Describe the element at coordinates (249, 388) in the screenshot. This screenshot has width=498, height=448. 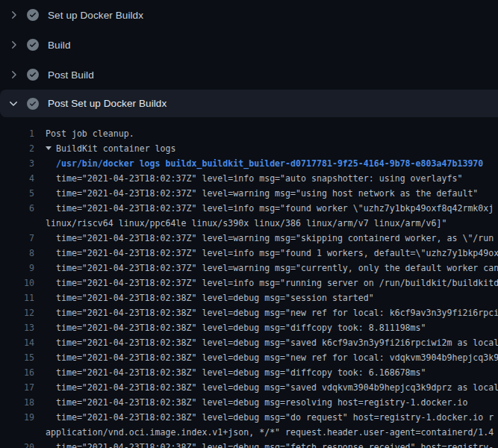
I see `log-row: 17 time="2021-04-23T18:02:38Z" level=deb…` at that location.